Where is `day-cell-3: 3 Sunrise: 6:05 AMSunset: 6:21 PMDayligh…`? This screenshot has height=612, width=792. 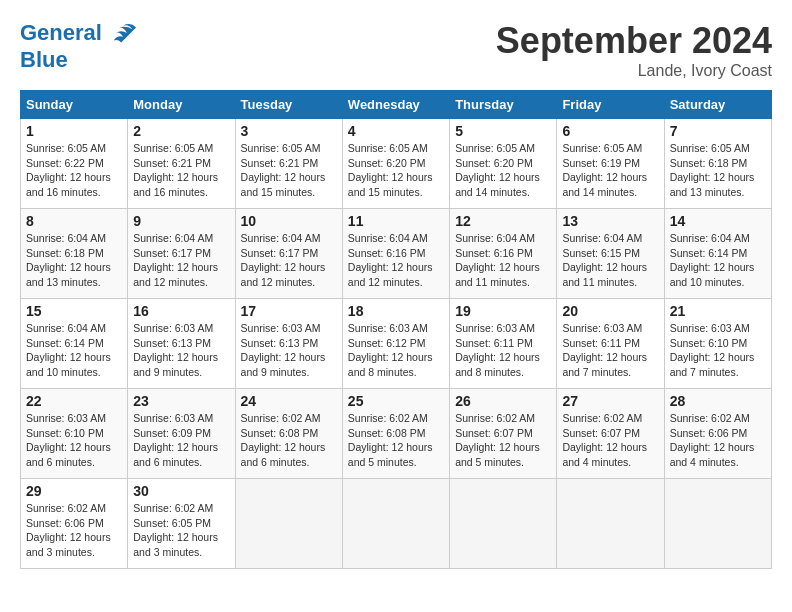
day-cell-3: 3 Sunrise: 6:05 AMSunset: 6:21 PMDayligh… is located at coordinates (288, 164).